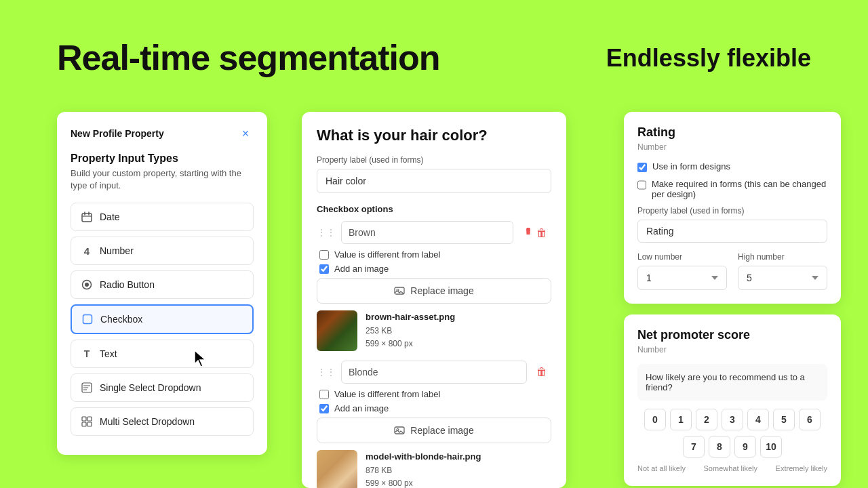  I want to click on low-number-label: Low number, so click(682, 257).